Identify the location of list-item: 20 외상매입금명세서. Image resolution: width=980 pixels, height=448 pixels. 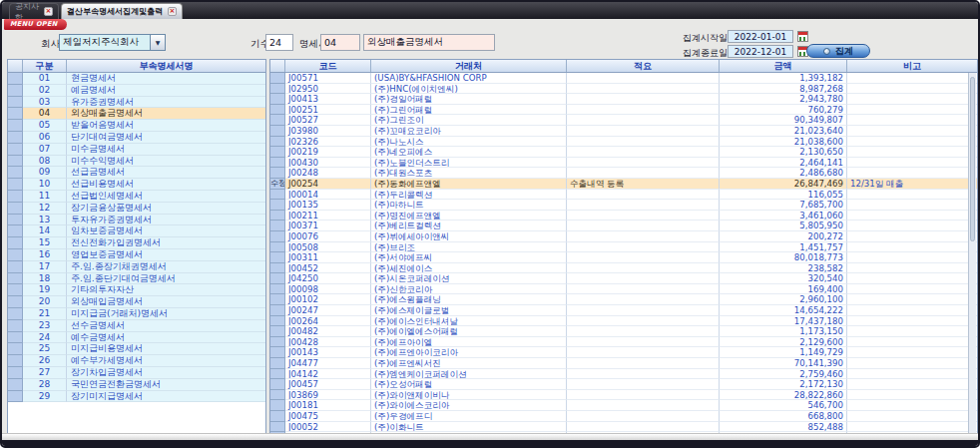
(137, 302).